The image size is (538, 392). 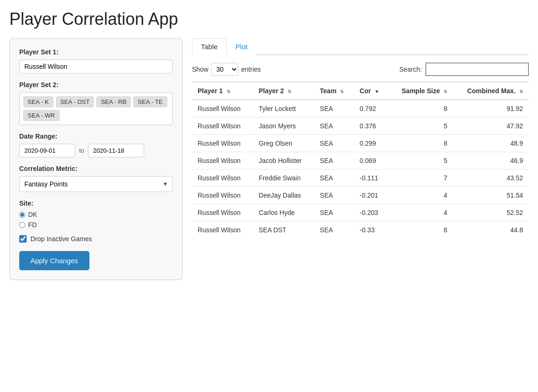 I want to click on site-section: Site: DK FD, so click(x=96, y=214).